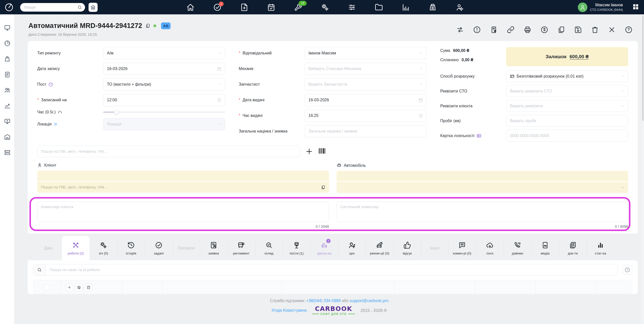 The image size is (644, 324). Describe the element at coordinates (324, 248) in the screenshot. I see `tab-diagnostics: ! діагно-ка` at that location.